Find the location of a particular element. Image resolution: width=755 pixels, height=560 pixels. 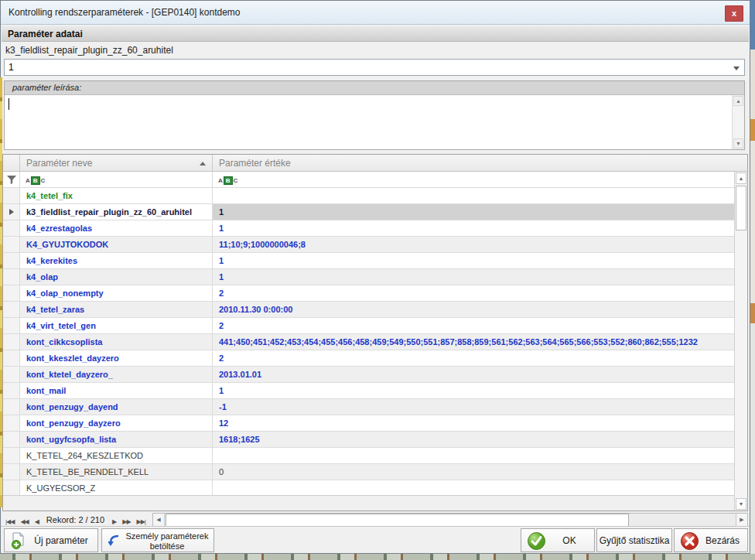

grid-header-row: Paraméter neve Paraméter értéke is located at coordinates (375, 163).